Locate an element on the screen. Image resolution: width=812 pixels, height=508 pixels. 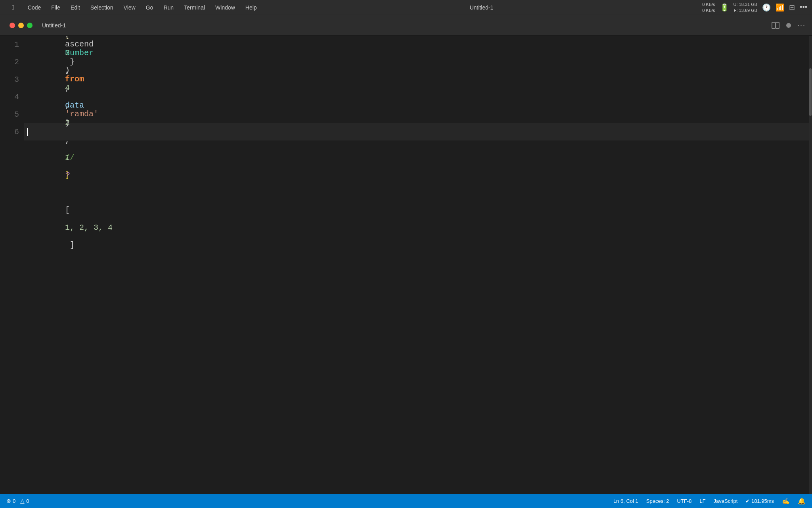
token-comment-q: ? is located at coordinates (67, 175).